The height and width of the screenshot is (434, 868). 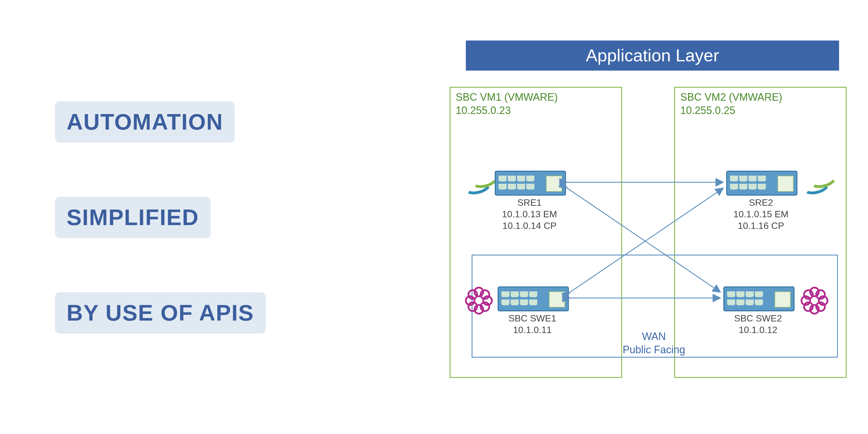 I want to click on wan-line1: WAN, so click(x=654, y=336).